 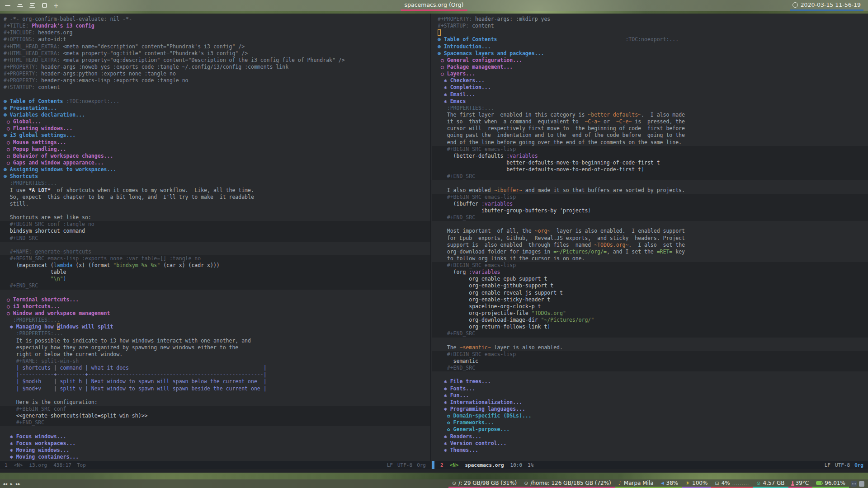 What do you see at coordinates (32, 5) in the screenshot?
I see `workspace-3-icon` at bounding box center [32, 5].